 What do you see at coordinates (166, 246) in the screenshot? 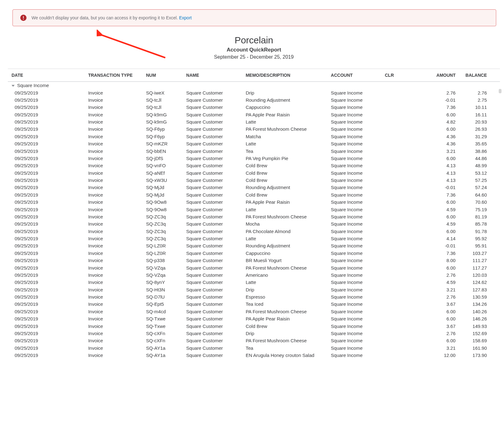
I see `cell-num: SQ-LZ0R` at bounding box center [166, 246].